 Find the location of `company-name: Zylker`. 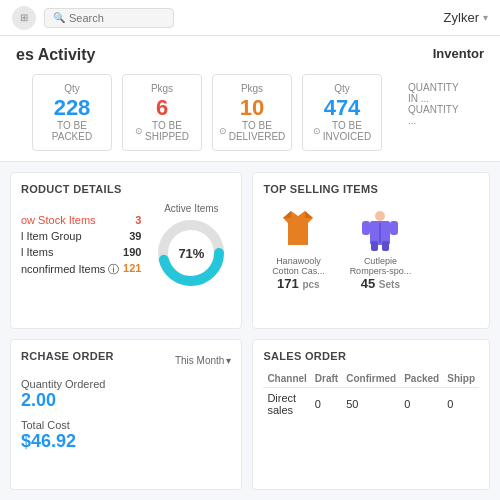

company-name: Zylker is located at coordinates (462, 18).